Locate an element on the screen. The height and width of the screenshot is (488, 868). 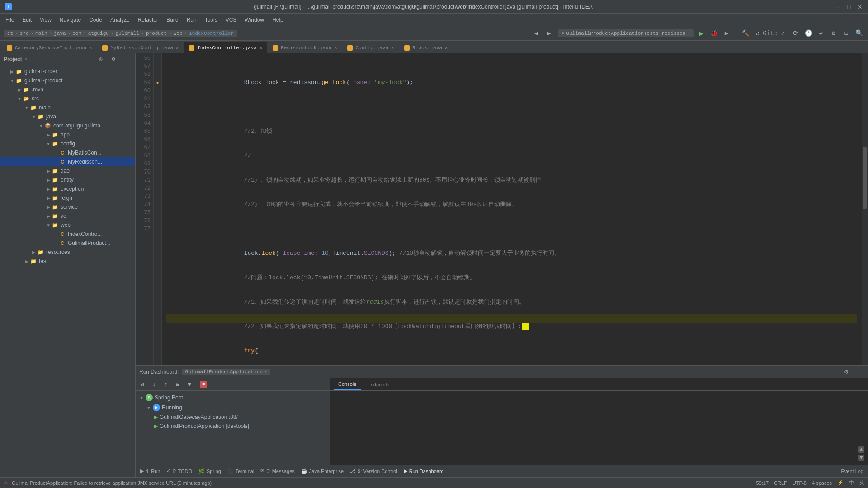
indent-size: 4 spaces is located at coordinates (822, 483).